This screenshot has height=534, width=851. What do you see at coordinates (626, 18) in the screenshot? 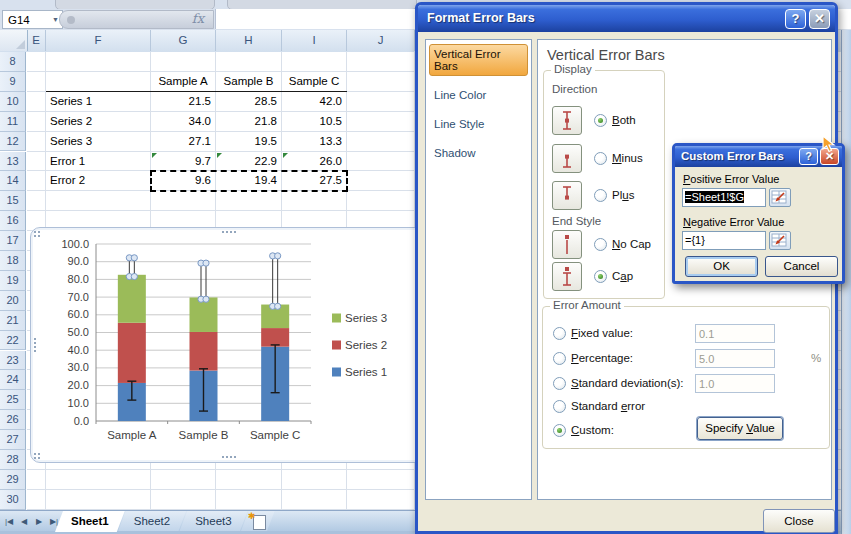
I see `dialog-title-bar: Format Error Bars ? ✕` at bounding box center [626, 18].